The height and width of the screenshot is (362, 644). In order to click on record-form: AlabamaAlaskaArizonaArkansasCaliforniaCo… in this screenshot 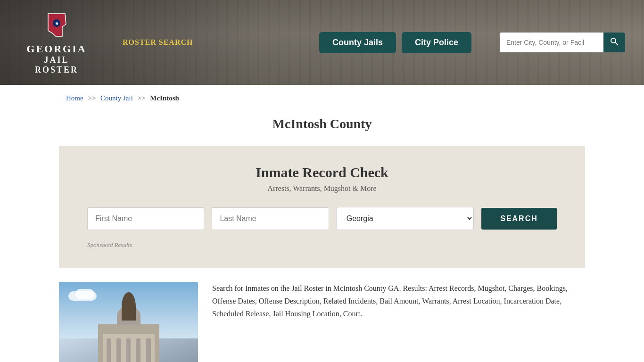, I will do `click(322, 219)`.